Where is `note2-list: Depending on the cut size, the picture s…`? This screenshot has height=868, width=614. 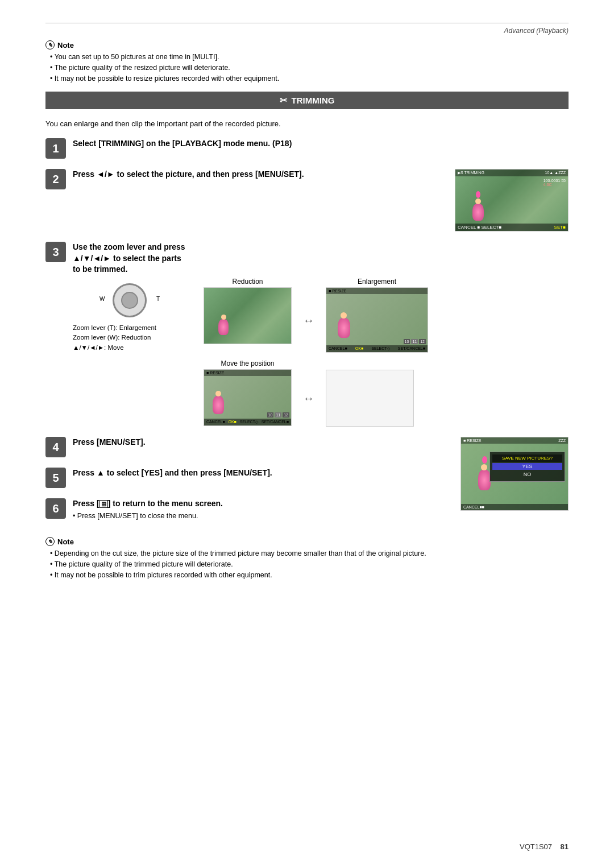
note2-list: Depending on the cut size, the picture s… is located at coordinates (307, 564).